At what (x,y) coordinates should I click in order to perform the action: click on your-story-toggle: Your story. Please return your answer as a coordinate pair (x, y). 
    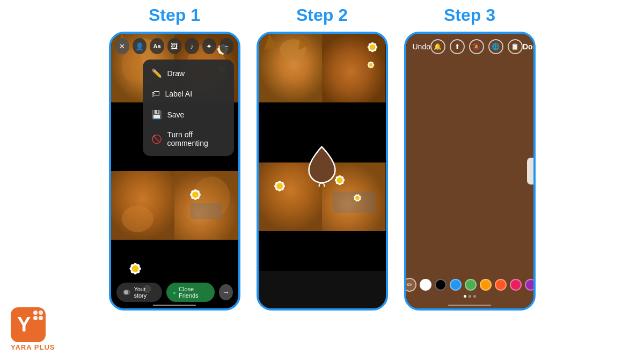
    Looking at the image, I should click on (140, 292).